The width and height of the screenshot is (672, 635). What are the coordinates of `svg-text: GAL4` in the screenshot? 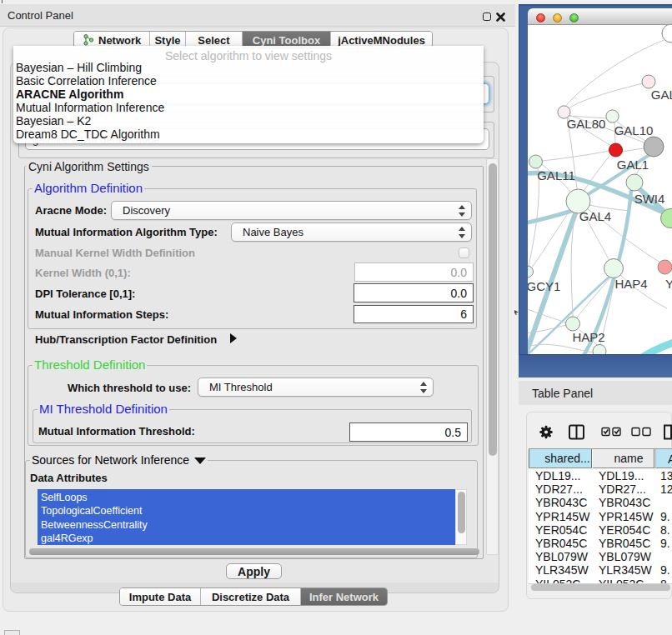 It's located at (595, 217).